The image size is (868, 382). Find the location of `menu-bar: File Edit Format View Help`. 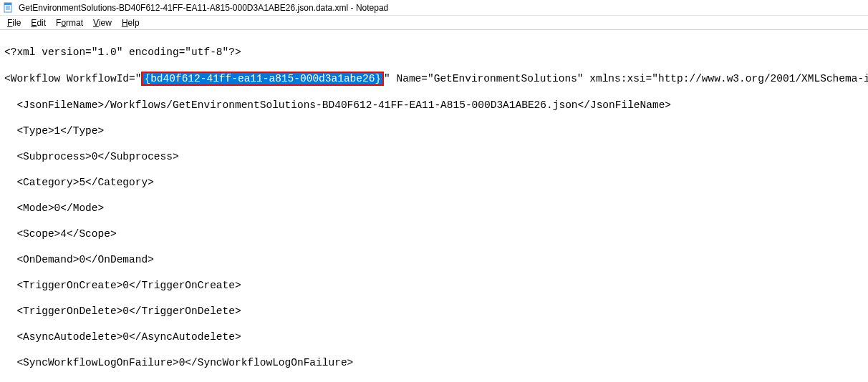

menu-bar: File Edit Format View Help is located at coordinates (434, 23).